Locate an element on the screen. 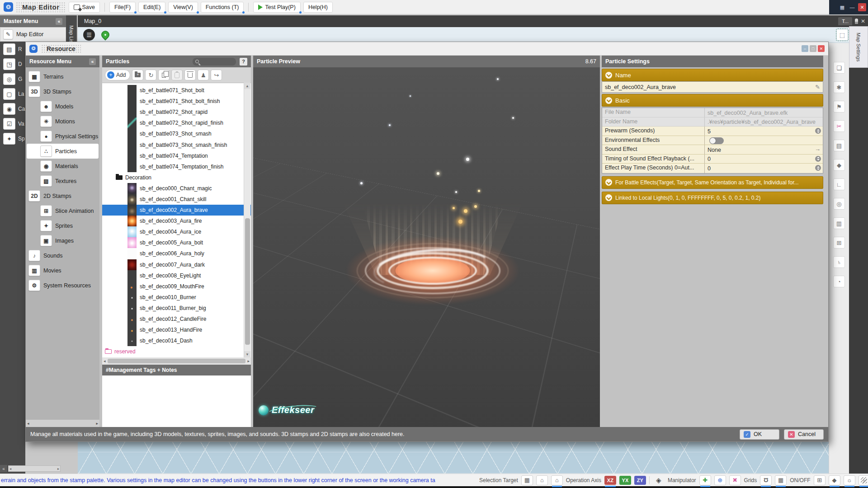 The image size is (868, 488). refresh-button: ↻ is located at coordinates (151, 75).